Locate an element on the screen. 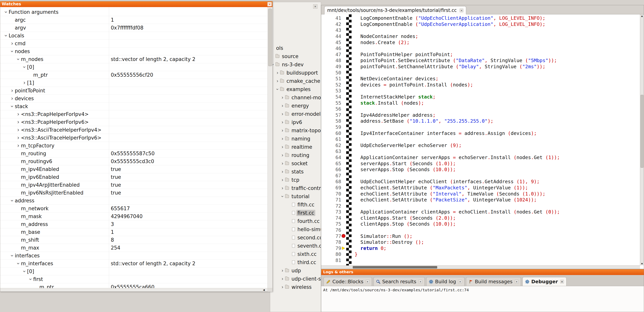 The height and width of the screenshot is (312, 644). editor-tab-first-cc: mnt/dev/tools/source/ns-3-dev/examples/t… is located at coordinates (395, 10).